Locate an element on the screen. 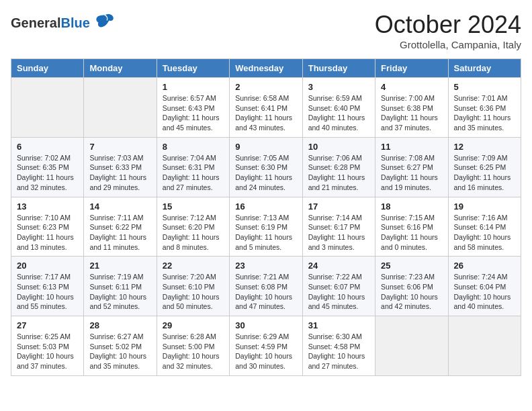 Image resolution: width=532 pixels, height=411 pixels. calendar-cell: 18Sunrise: 7:15 AMSunset: 6:16 PMDayligh… is located at coordinates (412, 227).